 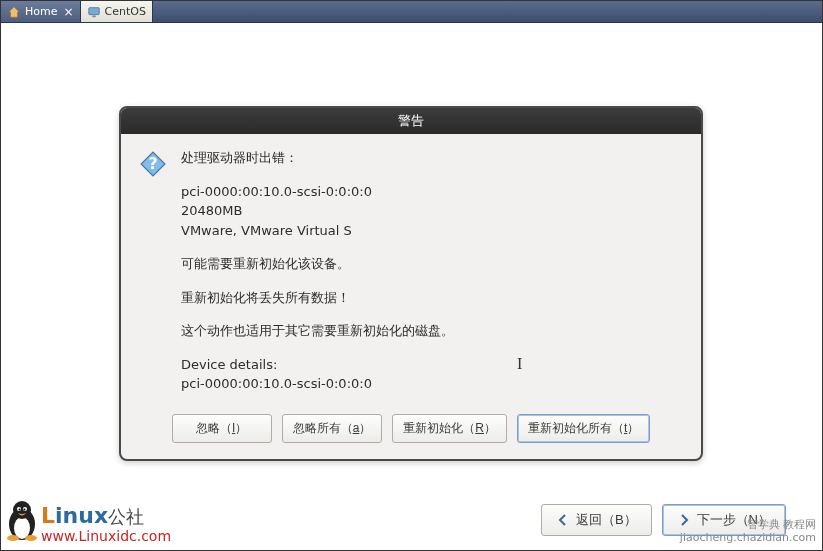 What do you see at coordinates (222, 428) in the screenshot?
I see `ignore-button: 忽略（I）` at bounding box center [222, 428].